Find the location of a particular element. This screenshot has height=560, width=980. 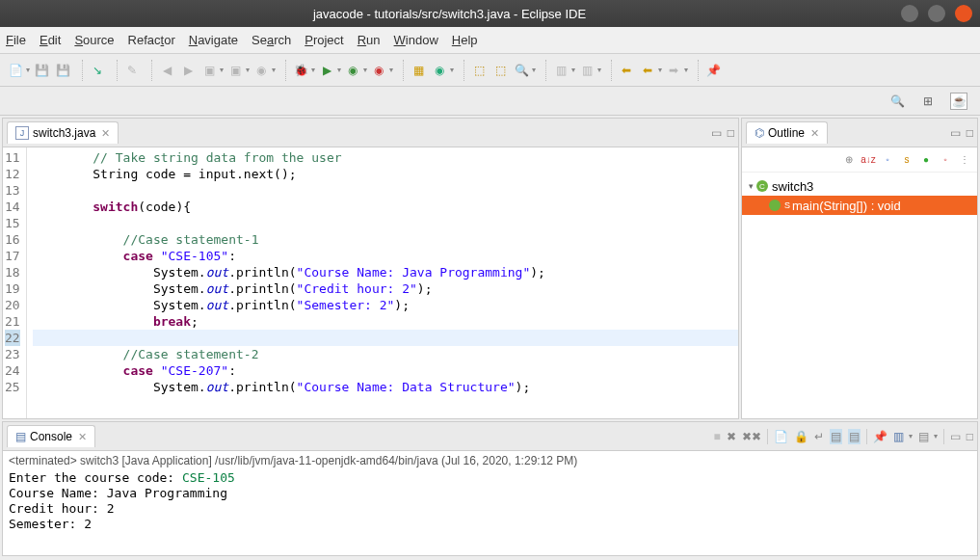

show-console2-icon: ▤ is located at coordinates (854, 437).